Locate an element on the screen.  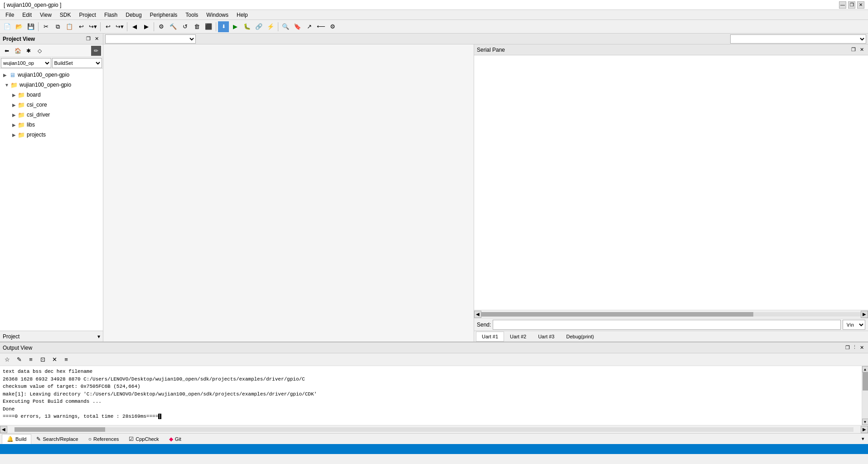
minimize-button: — is located at coordinates (843, 5).